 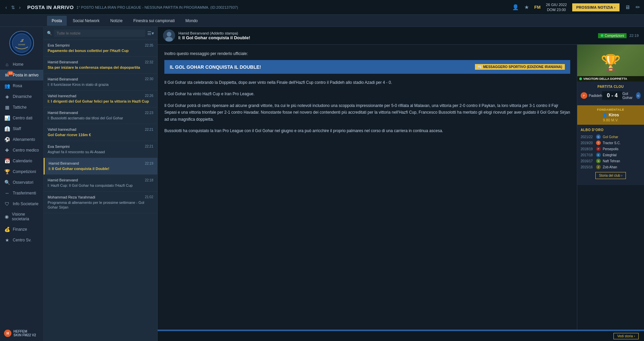 What do you see at coordinates (610, 155) in the screenshot?
I see `albo-team: Esteghlal` at bounding box center [610, 155].